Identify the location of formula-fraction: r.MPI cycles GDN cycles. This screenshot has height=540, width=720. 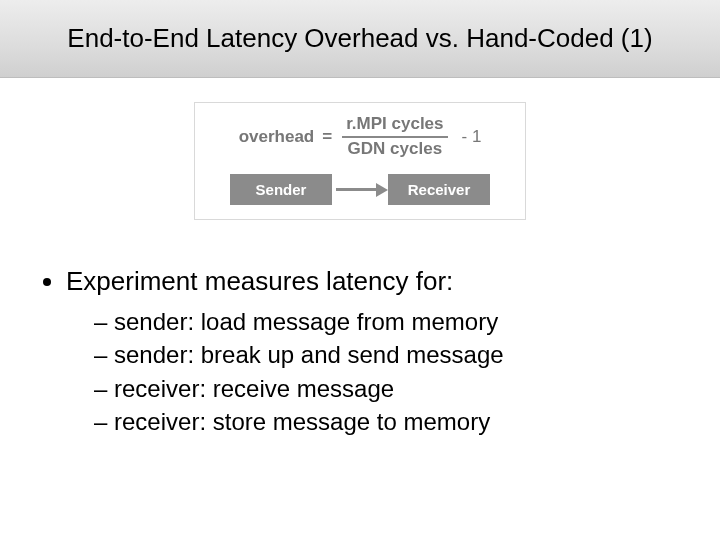
(394, 136).